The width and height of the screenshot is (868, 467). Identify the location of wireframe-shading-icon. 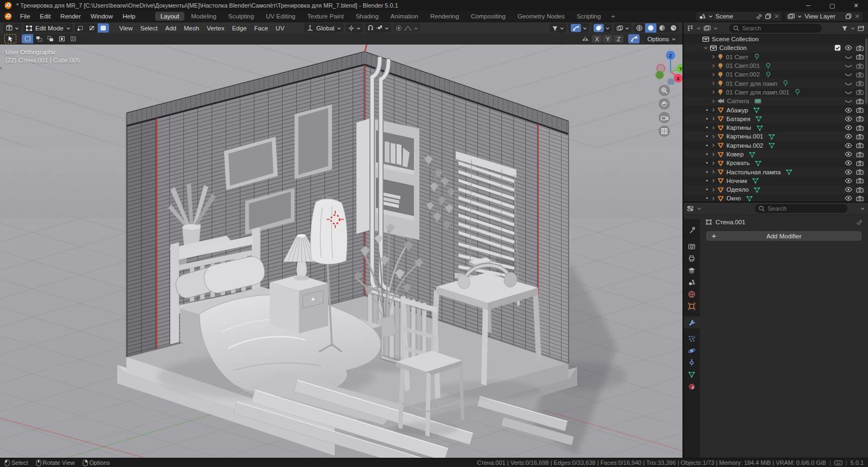
(639, 28).